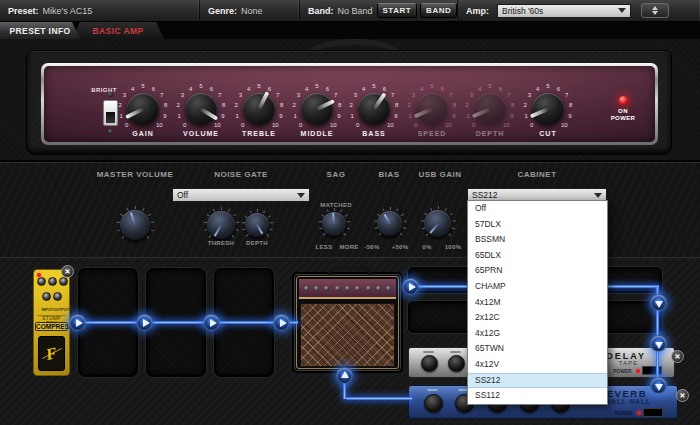 The width and height of the screenshot is (700, 425). I want to click on reverb-power-label: POWER, so click(624, 412).